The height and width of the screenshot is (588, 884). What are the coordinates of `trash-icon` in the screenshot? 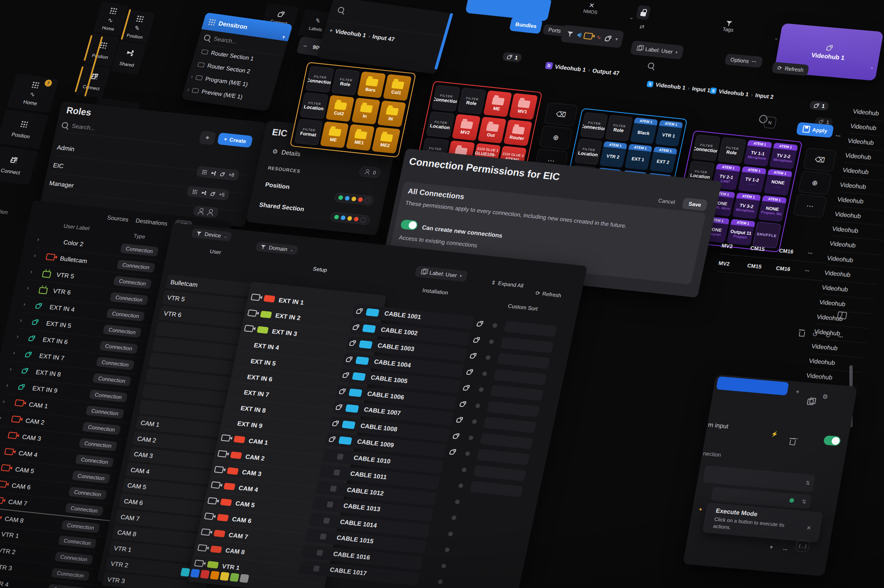 It's located at (802, 334).